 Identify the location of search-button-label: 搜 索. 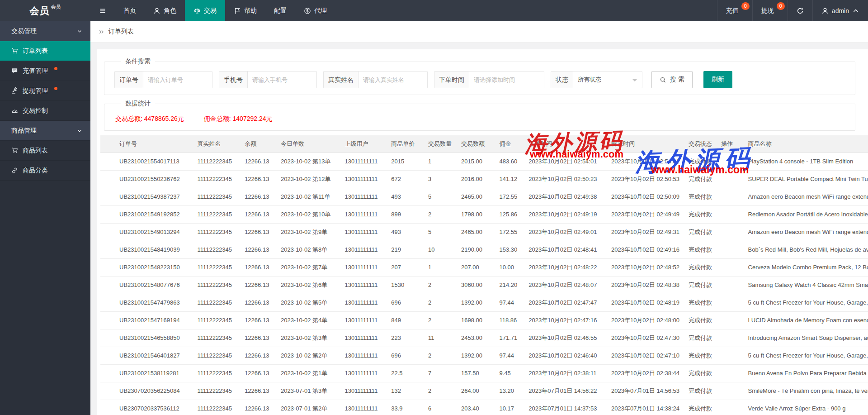
(677, 80).